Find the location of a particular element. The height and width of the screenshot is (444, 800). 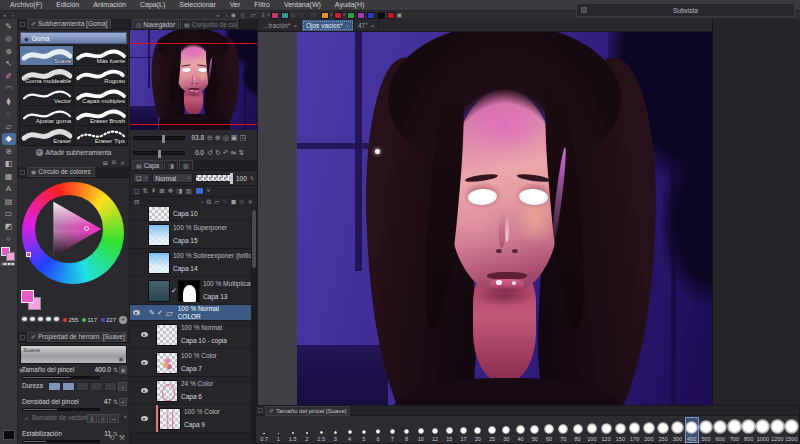

zoom-tool: ◎ is located at coordinates (9, 40).